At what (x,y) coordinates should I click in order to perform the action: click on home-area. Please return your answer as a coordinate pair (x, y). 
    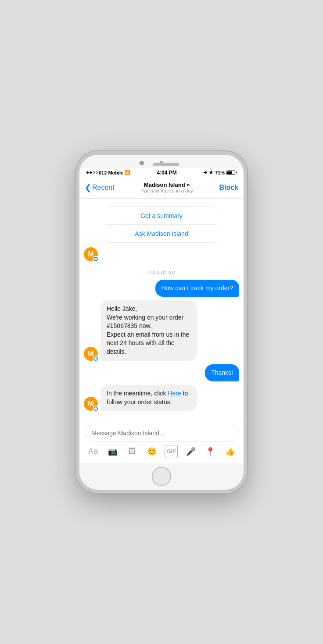
    Looking at the image, I should click on (162, 477).